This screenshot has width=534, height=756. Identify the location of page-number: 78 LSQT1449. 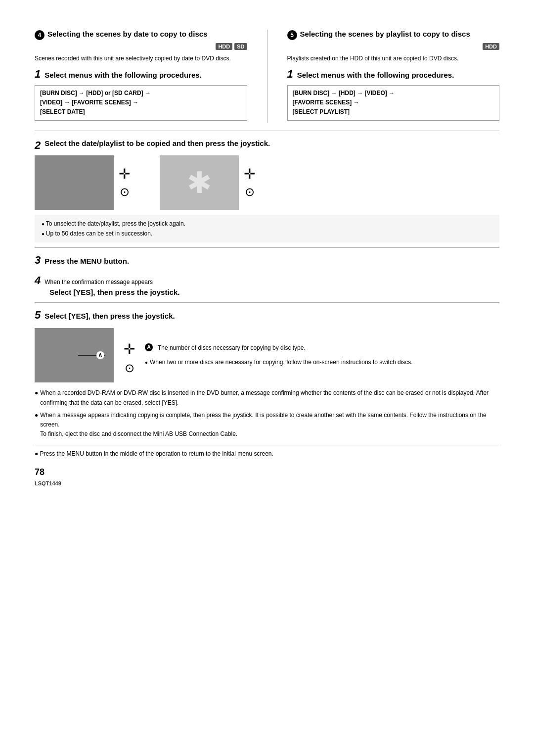
(267, 477).